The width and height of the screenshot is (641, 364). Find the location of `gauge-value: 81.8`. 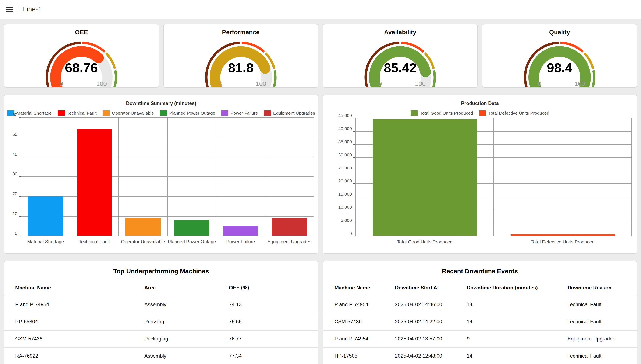

gauge-value: 81.8 is located at coordinates (241, 68).